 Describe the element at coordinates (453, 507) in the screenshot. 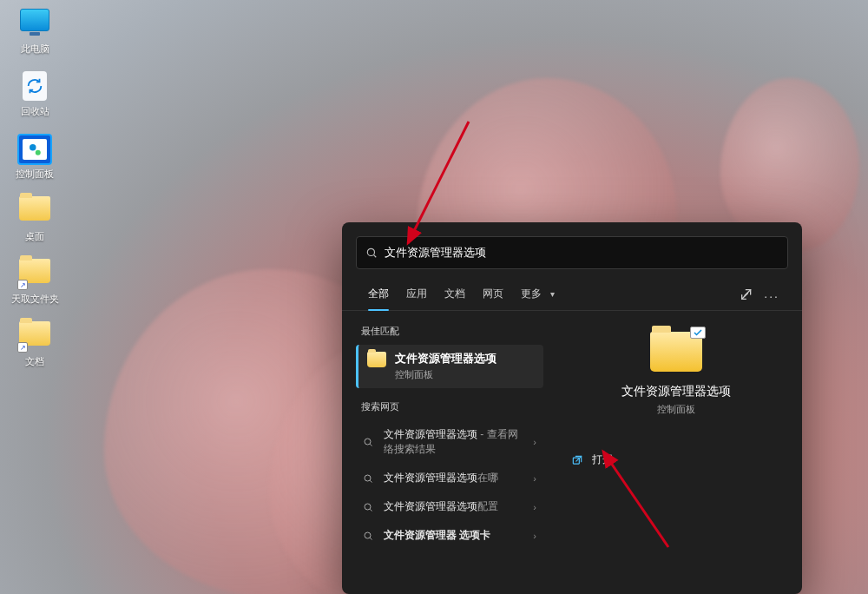

I see `suggestion-text: 文件资源管理器选项配置` at that location.